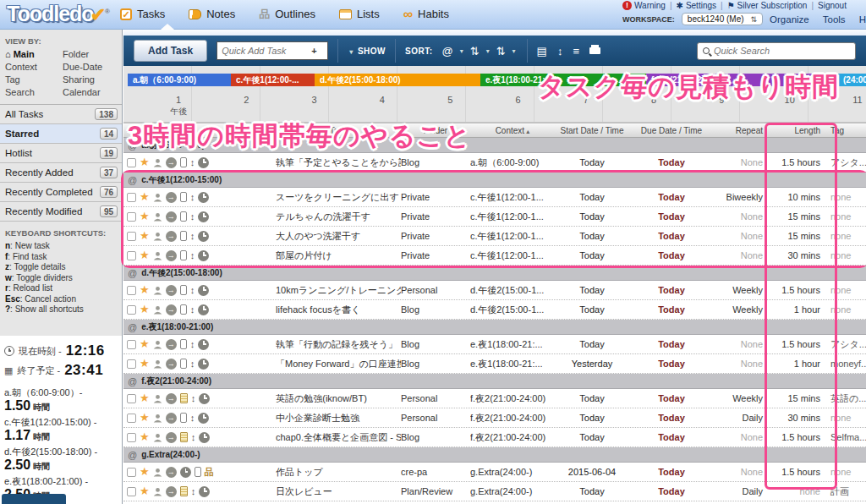  What do you see at coordinates (338, 237) in the screenshot?
I see `task-title: 大人のやつ洗濯干す` at bounding box center [338, 237].